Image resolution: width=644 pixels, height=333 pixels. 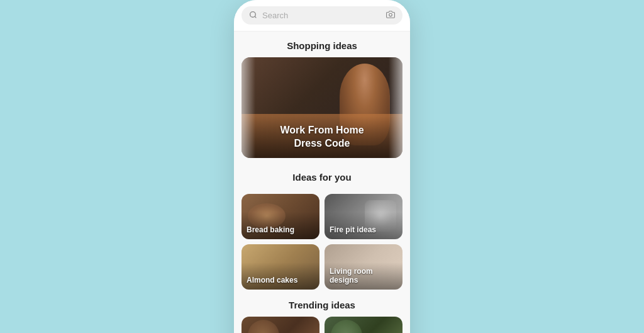 What do you see at coordinates (322, 108) in the screenshot?
I see `hero-card: Work From Home Dress Code` at bounding box center [322, 108].